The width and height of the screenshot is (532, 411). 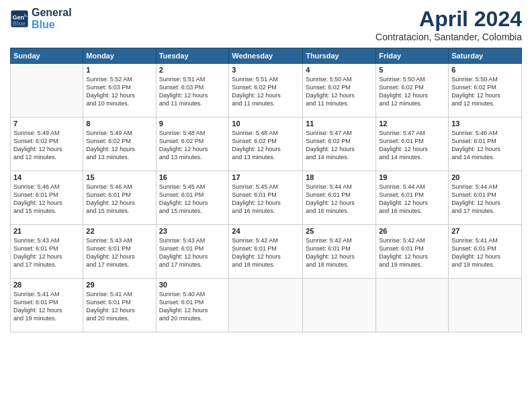 What do you see at coordinates (485, 231) in the screenshot?
I see `day-number: 27` at bounding box center [485, 231].